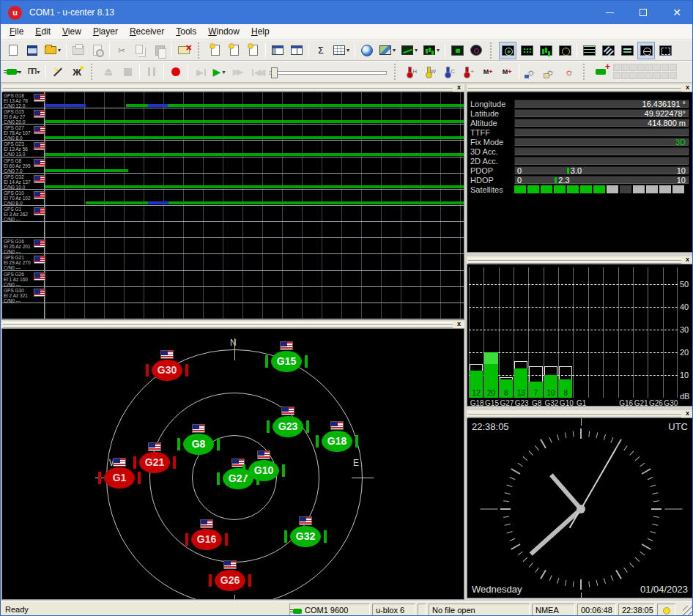 The image size is (693, 616). What do you see at coordinates (59, 50) in the screenshot?
I see `open-file-button-dropdown-icon: ▾` at bounding box center [59, 50].